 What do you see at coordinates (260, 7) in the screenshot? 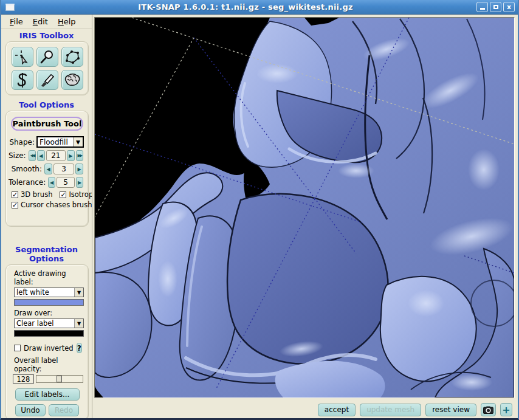
I see `title-bar: ITK-SNAP 1.6.0.1: t1.nii.gz - seg_wikite…` at bounding box center [260, 7].